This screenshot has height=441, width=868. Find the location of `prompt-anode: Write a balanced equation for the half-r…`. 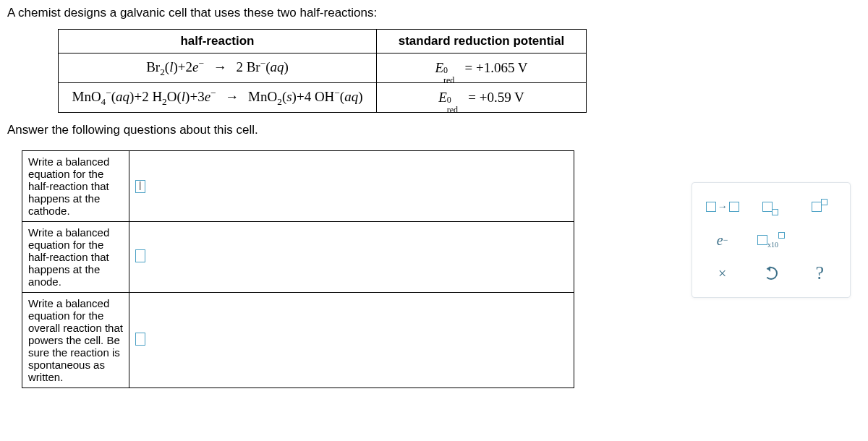

prompt-anode: Write a balanced equation for the half-r… is located at coordinates (76, 257).